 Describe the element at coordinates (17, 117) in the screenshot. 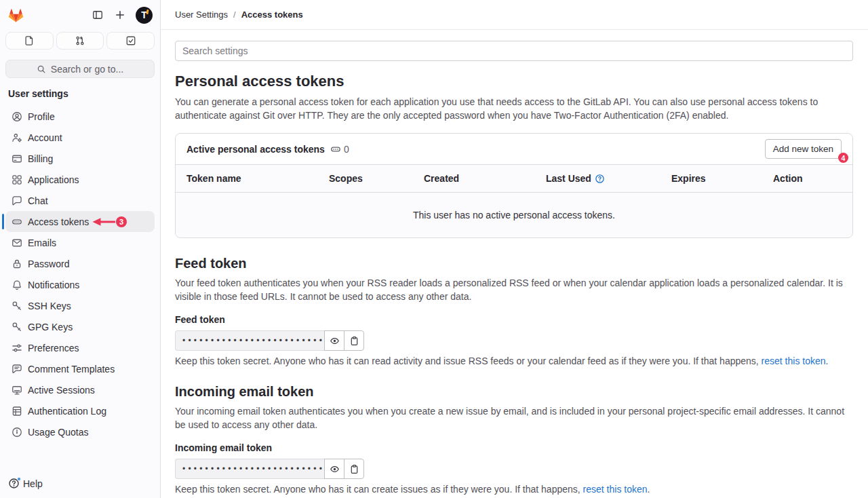

I see `profile-icon` at that location.